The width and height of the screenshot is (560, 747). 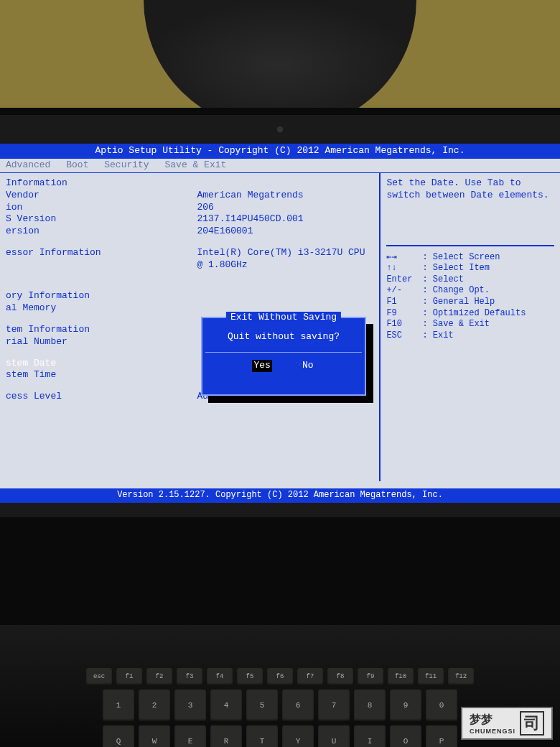 What do you see at coordinates (298, 705) in the screenshot?
I see `key-6: 6` at bounding box center [298, 705].